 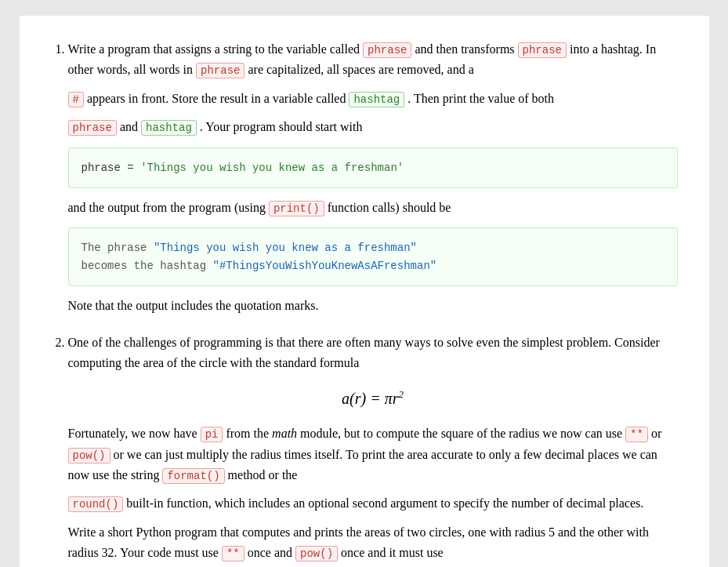 What do you see at coordinates (220, 71) in the screenshot?
I see `phrase-code-3: phrase` at bounding box center [220, 71].